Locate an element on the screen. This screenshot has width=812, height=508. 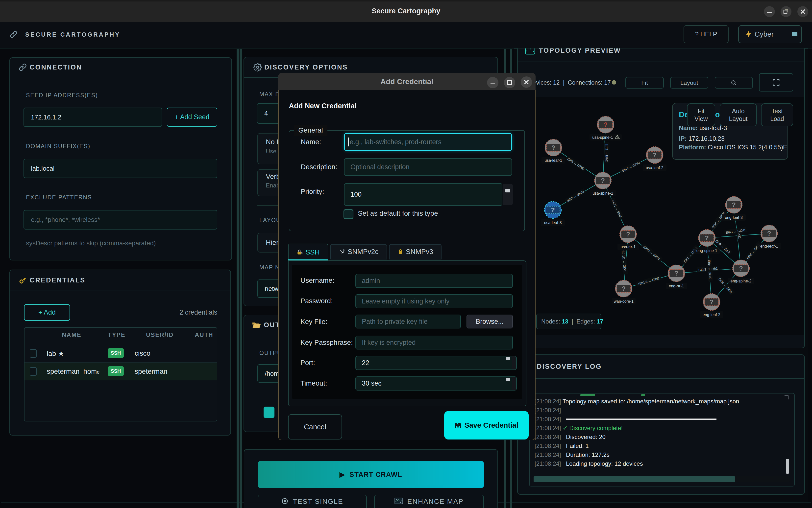
svg-text: usa-leaf-2 is located at coordinates (654, 168).